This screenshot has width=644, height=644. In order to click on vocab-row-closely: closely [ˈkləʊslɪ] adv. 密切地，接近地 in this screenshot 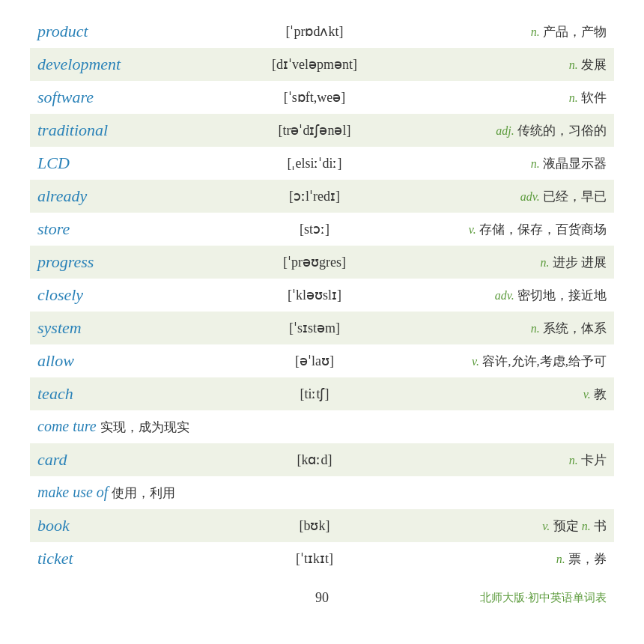, I will do `click(322, 295)`.